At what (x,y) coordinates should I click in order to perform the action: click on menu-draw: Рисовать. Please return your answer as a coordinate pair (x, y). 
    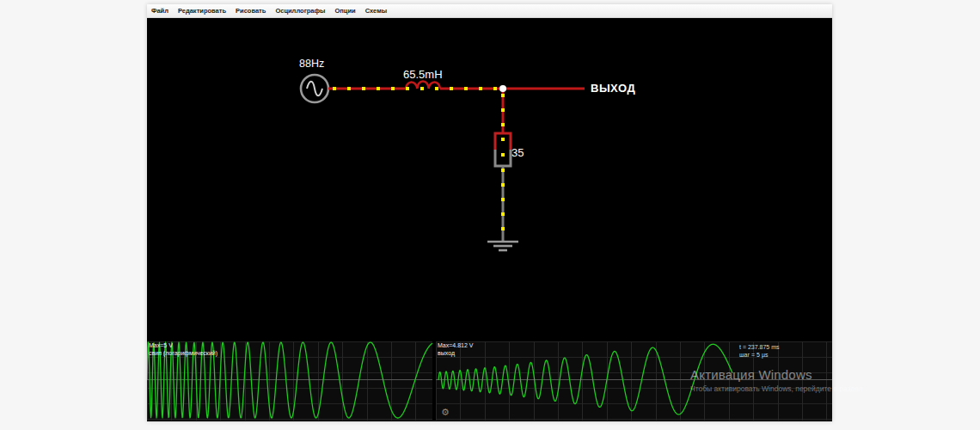
    Looking at the image, I should click on (251, 10).